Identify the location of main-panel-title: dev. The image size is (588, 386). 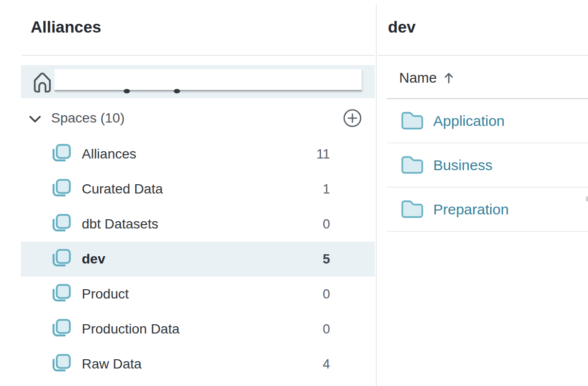
(402, 27).